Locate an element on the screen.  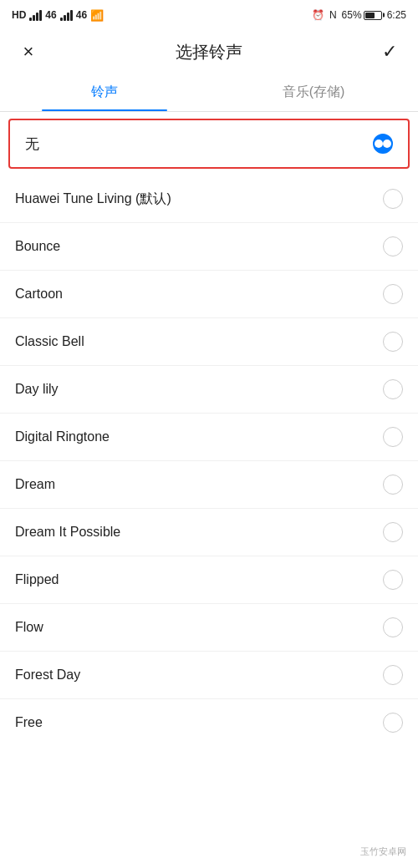
ringtone-name: Dream is located at coordinates (35, 485).